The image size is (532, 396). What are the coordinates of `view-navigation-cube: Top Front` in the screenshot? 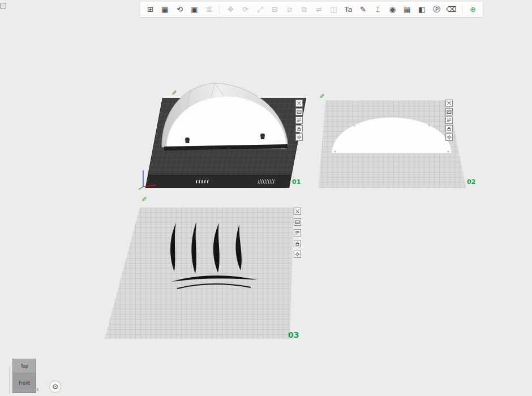 It's located at (24, 376).